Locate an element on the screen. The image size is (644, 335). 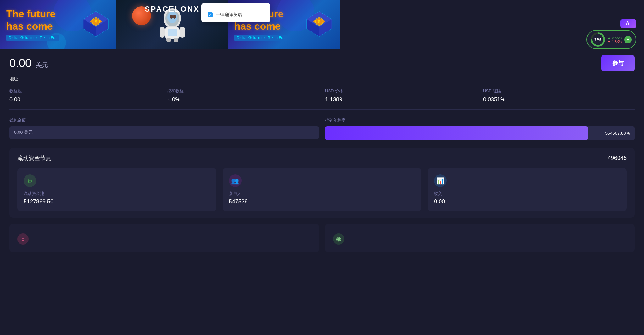
stat-yield-pool-label: 收益池 is located at coordinates (85, 91).